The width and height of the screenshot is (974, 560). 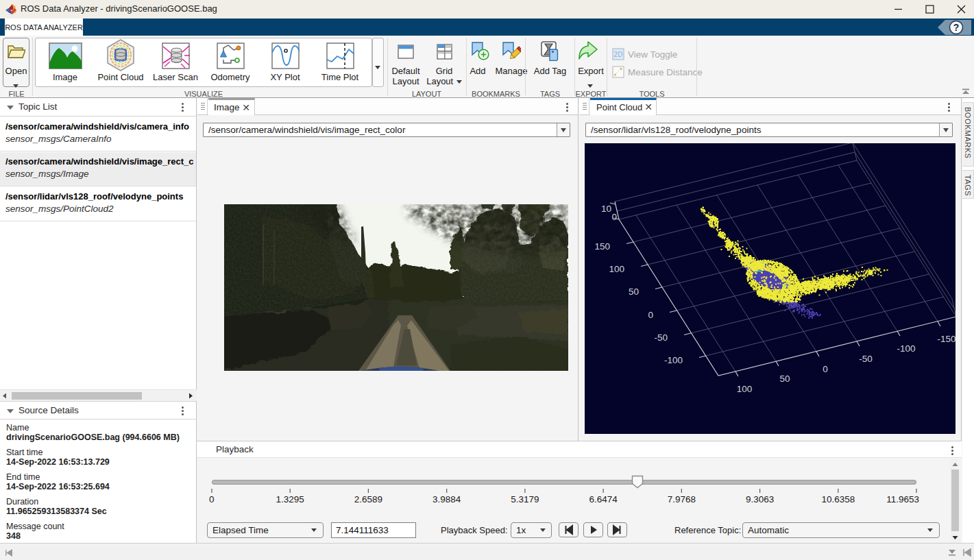 What do you see at coordinates (618, 55) in the screenshot?
I see `svg-text: 2D` at bounding box center [618, 55].